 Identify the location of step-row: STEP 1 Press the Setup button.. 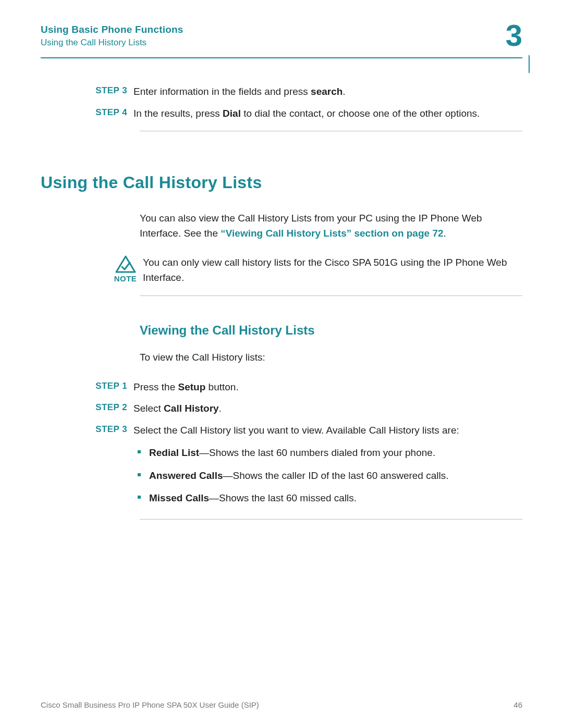
(282, 387).